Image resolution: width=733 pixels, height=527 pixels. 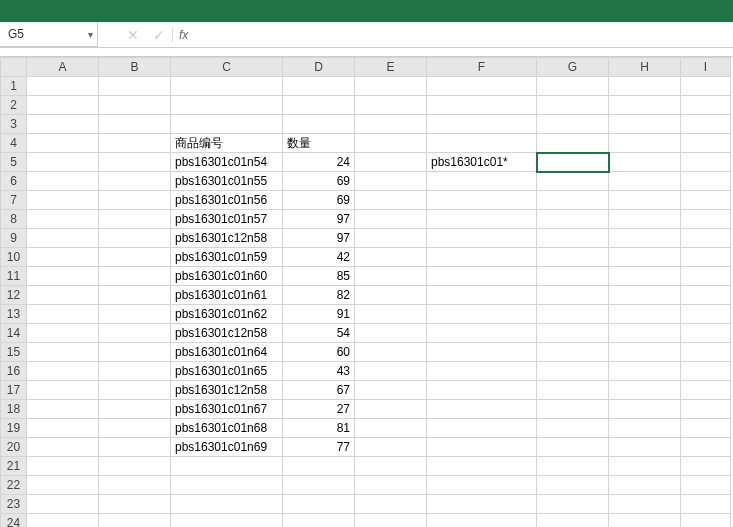 I want to click on cell-A19, so click(x=63, y=428).